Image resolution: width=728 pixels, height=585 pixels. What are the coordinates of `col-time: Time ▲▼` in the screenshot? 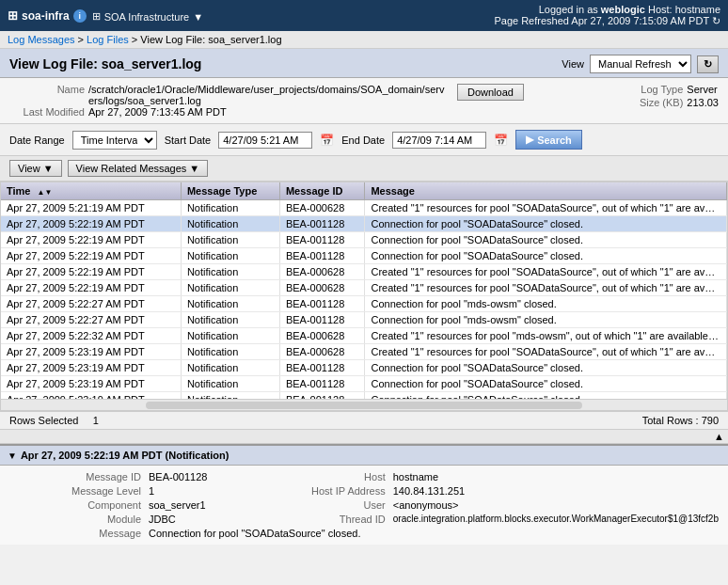 It's located at (90, 192).